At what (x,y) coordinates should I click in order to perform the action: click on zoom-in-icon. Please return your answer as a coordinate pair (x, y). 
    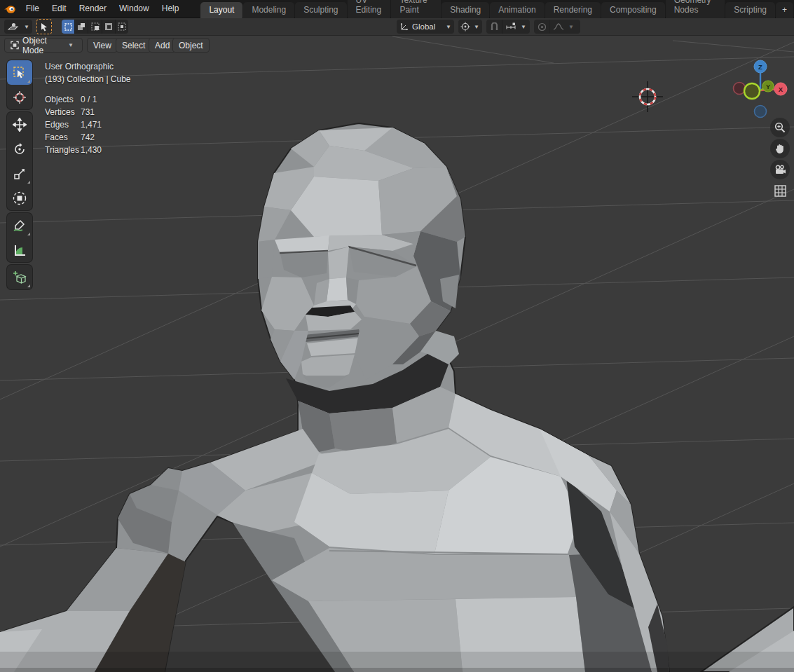
    Looking at the image, I should click on (780, 128).